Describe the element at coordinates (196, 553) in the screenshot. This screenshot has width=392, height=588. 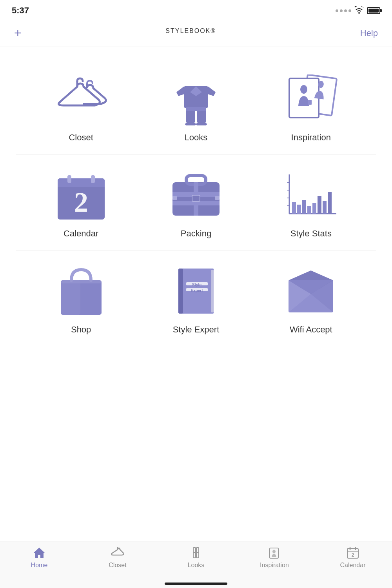
I see `looks-tab-icon` at that location.